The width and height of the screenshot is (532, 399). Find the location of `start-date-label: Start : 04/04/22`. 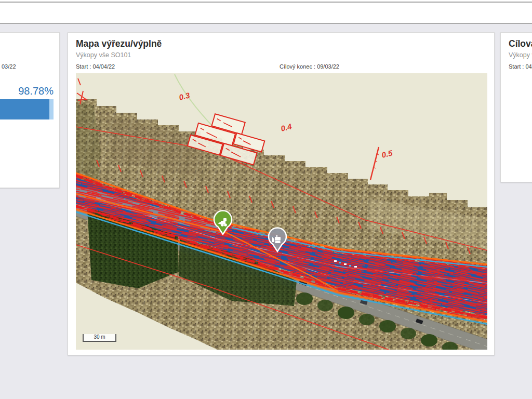

start-date-label: Start : 04/04/22 is located at coordinates (96, 66).